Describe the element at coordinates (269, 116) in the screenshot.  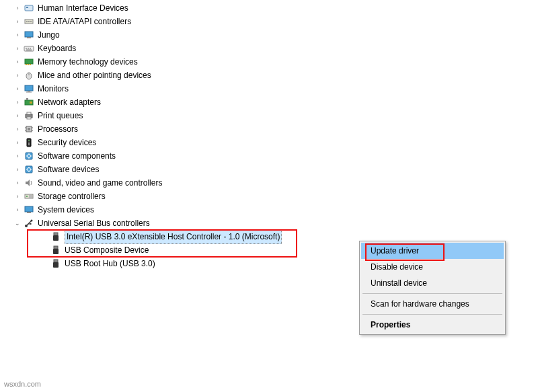
I see `tree-row: ›Print queues` at that location.